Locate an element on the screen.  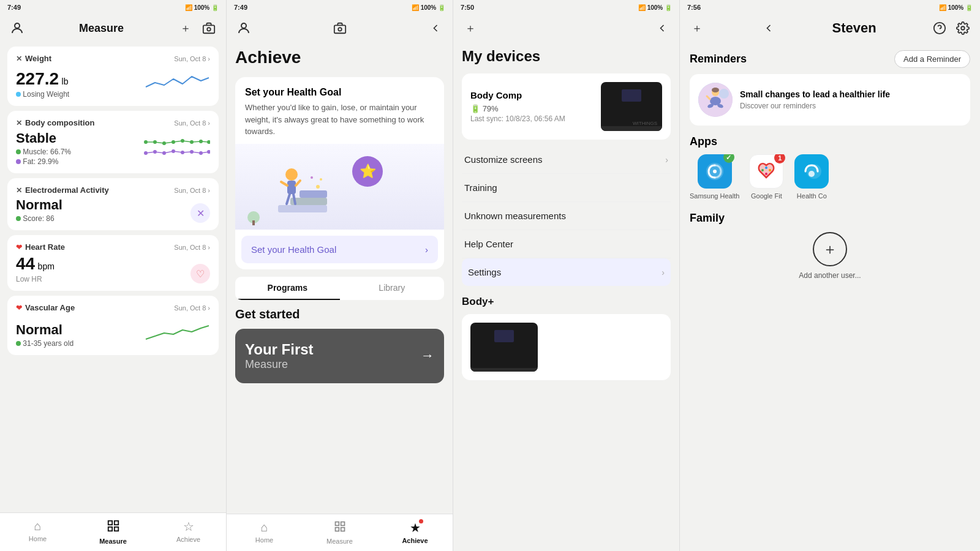
samsung-badge: ✓ is located at coordinates (729, 159).